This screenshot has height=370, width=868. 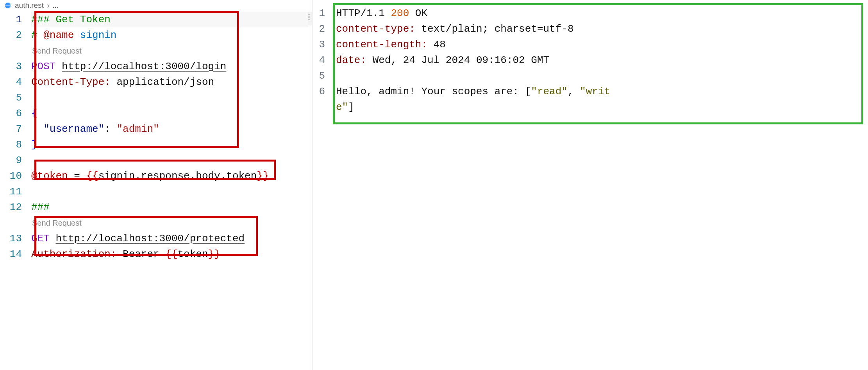 What do you see at coordinates (351, 107) in the screenshot?
I see `response-body-end: ]` at bounding box center [351, 107].